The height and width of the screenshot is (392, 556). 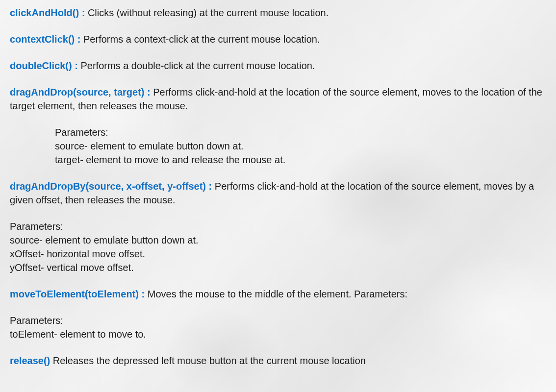 What do you see at coordinates (278, 314) in the screenshot?
I see `method-entry-movetoelement: moveToElement(toElement) : Moves the mou…` at bounding box center [278, 314].